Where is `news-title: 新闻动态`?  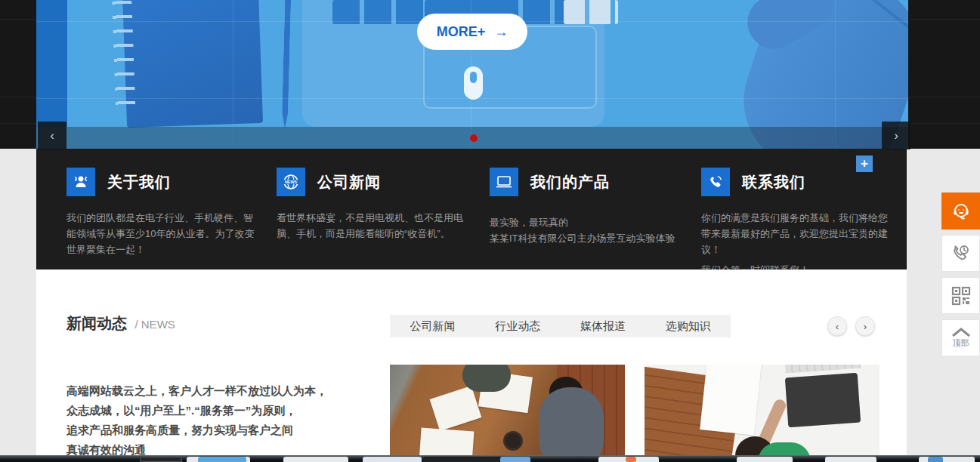 news-title: 新闻动态 is located at coordinates (97, 323).